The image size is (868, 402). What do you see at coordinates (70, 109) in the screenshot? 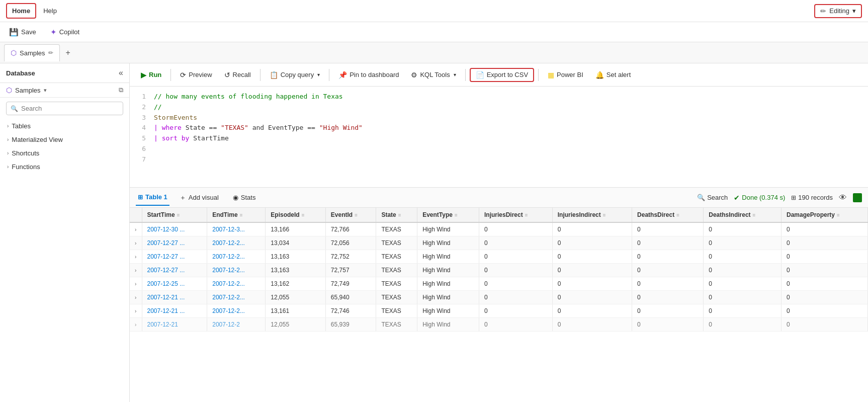
I see `sidebar-search-input` at bounding box center [70, 109].